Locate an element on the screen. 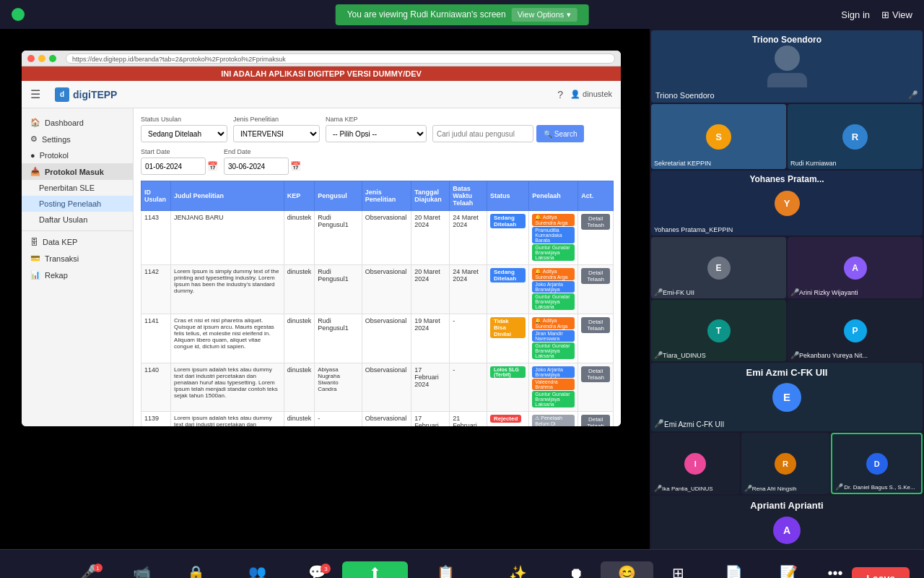 This screenshot has width=924, height=578. share-screen-icon: ⬆ is located at coordinates (375, 572).